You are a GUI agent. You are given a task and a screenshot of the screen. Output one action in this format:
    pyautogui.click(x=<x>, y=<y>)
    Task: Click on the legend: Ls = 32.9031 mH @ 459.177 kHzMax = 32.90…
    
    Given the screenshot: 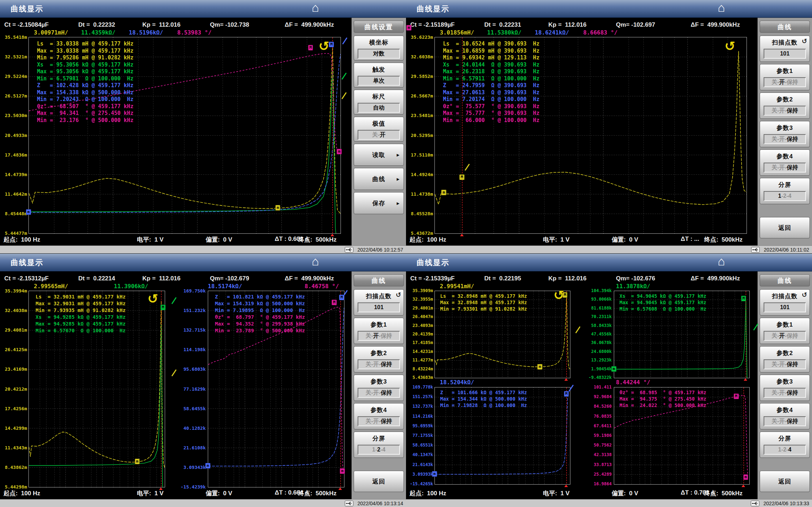 What is the action you would take?
    pyautogui.click(x=80, y=314)
    